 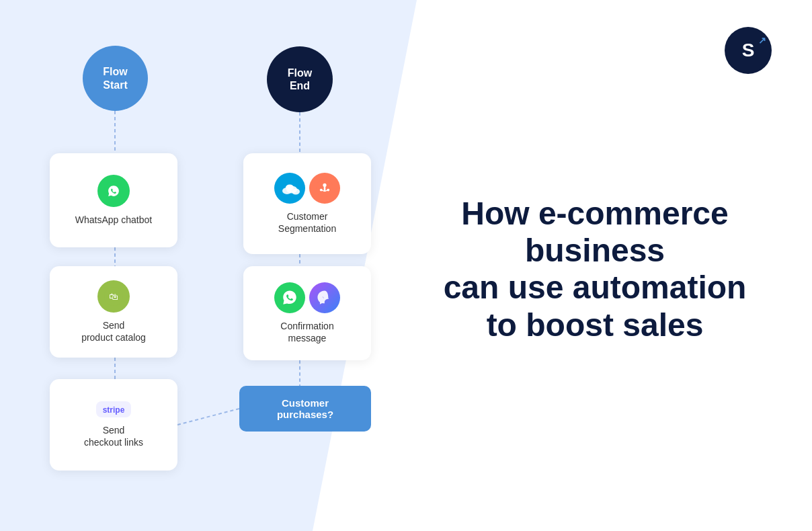 I want to click on send-catalog-card: 🛍 Sendproduct catalog, so click(x=114, y=312).